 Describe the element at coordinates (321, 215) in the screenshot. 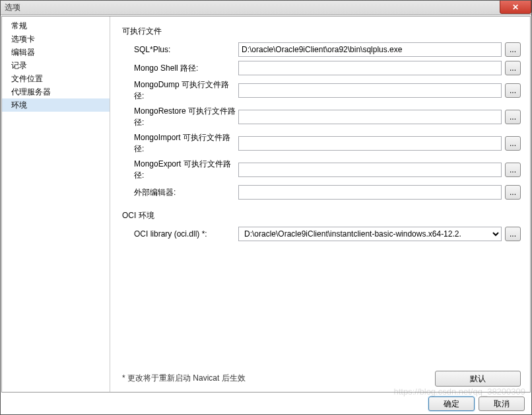

I see `section-oci: OCI 环境` at that location.